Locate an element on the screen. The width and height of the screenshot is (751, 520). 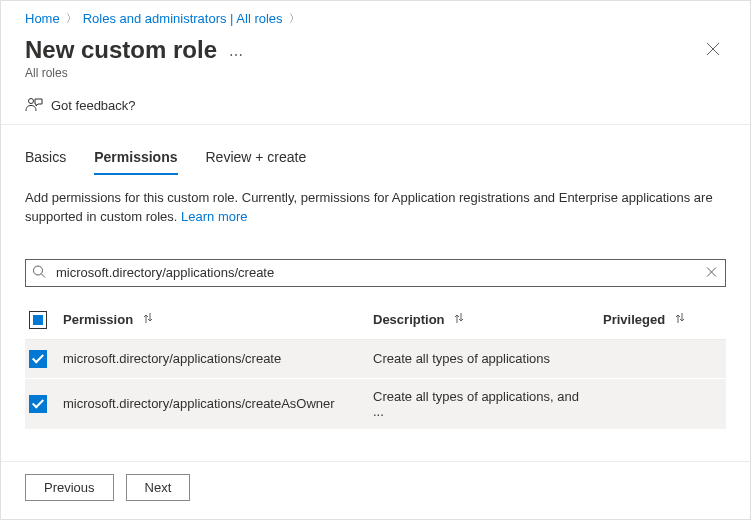
tab-description: Add permissions for this custom role. Cu… is located at coordinates (376, 201).